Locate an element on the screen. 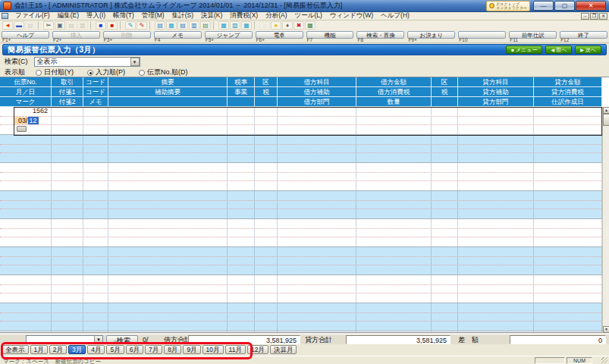  grid-row: 03/12 is located at coordinates (301, 121).